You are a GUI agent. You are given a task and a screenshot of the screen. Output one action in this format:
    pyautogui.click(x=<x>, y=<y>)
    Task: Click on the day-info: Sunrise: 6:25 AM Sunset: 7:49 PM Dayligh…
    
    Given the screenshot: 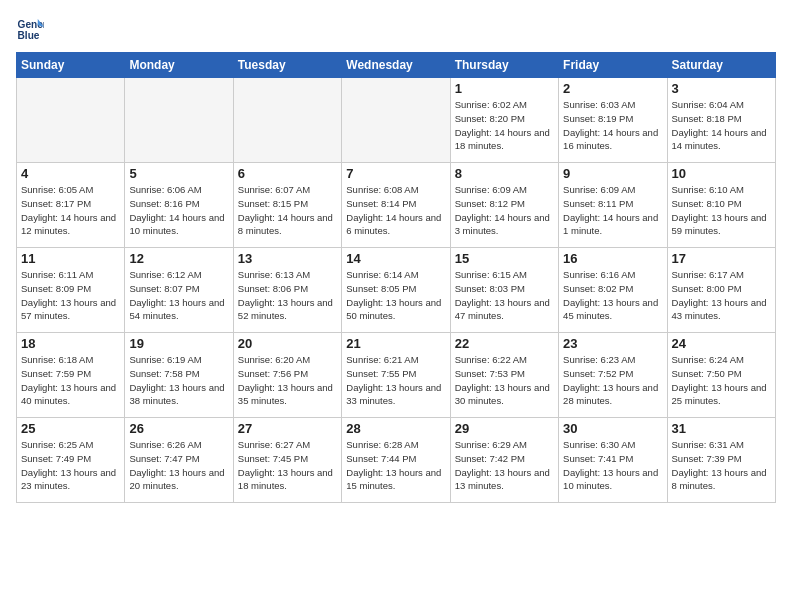 What is the action you would take?
    pyautogui.click(x=70, y=466)
    